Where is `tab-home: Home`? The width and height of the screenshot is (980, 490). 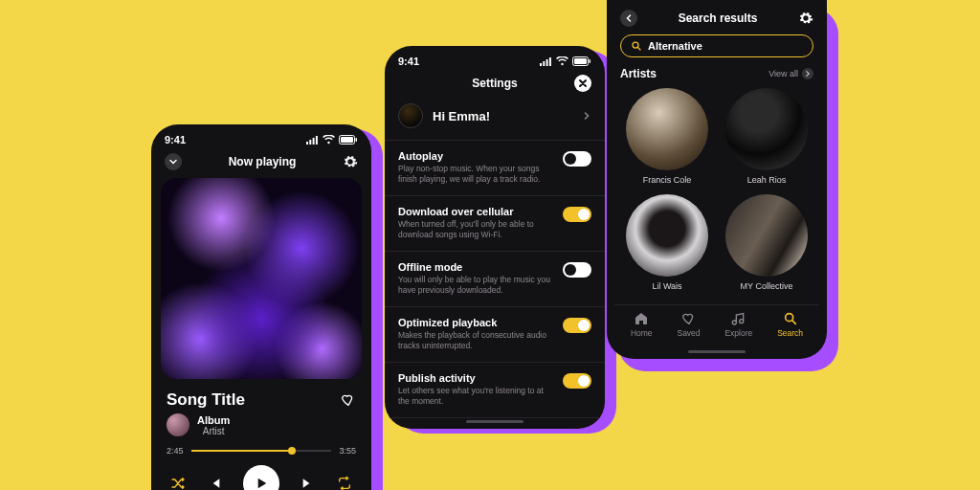 tab-home: Home is located at coordinates (641, 324).